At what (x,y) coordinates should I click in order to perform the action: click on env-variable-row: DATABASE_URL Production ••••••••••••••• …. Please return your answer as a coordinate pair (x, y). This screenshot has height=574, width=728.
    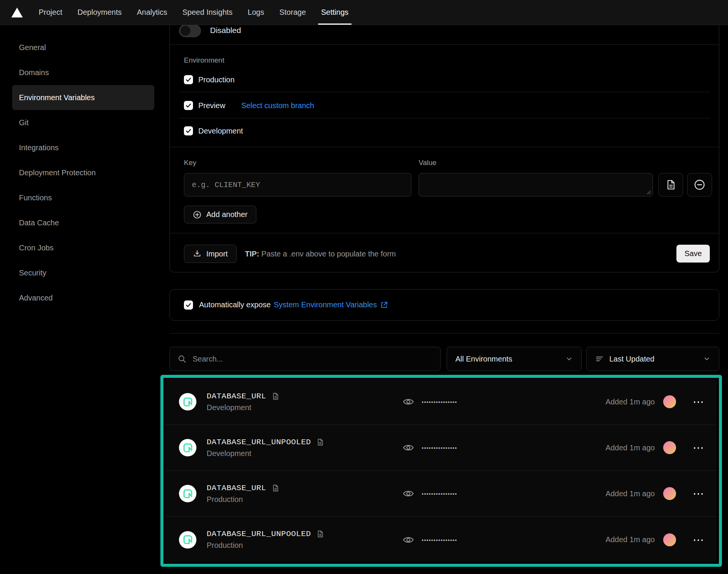
    Looking at the image, I should click on (441, 494).